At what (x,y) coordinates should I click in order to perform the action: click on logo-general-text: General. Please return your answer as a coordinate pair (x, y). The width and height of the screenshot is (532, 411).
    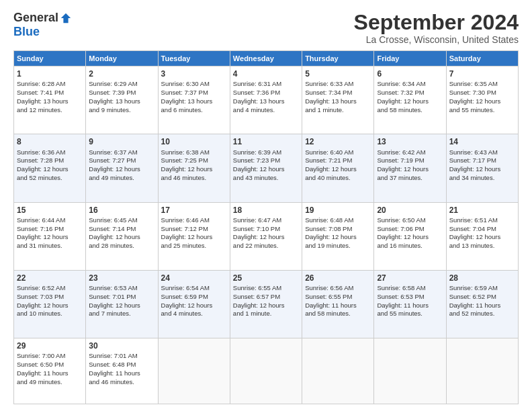
    Looking at the image, I should click on (36, 17).